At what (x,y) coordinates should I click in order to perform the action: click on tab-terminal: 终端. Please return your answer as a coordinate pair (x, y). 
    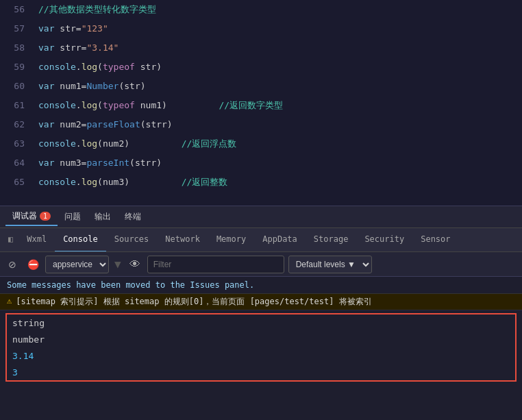
    Looking at the image, I should click on (133, 217).